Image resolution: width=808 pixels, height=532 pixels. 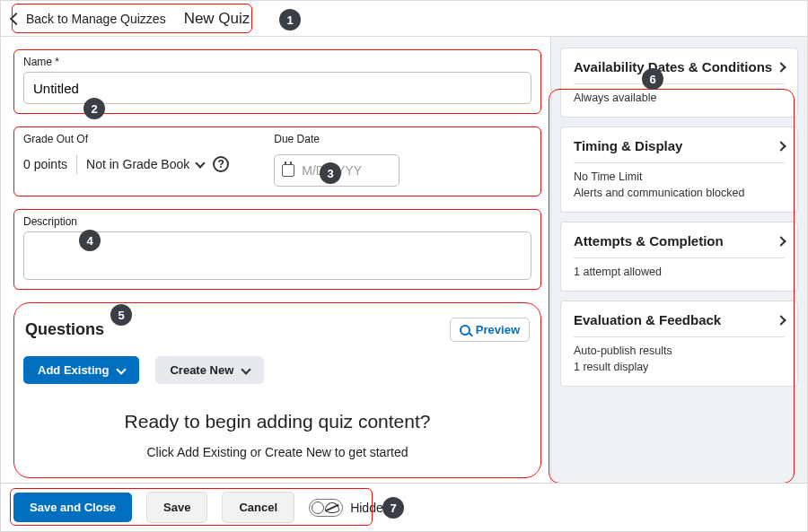 I want to click on timing-display-panel: Timing & Display No Time Limit Alerts an…, so click(x=679, y=170).